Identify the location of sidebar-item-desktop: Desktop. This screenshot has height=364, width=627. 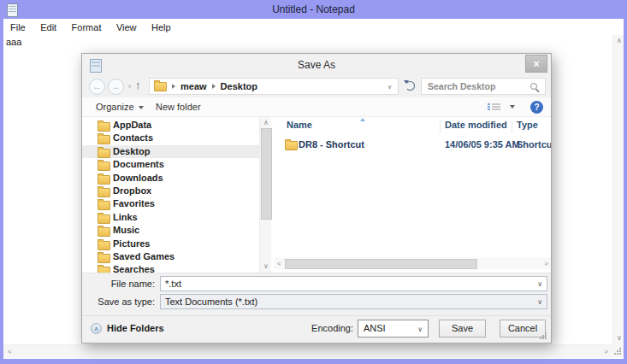
(171, 152).